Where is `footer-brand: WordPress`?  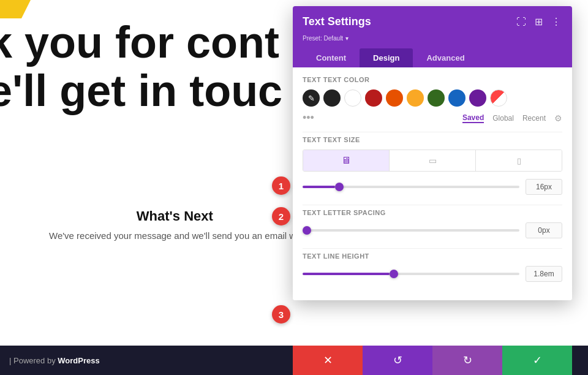 footer-brand: WordPress is located at coordinates (78, 360).